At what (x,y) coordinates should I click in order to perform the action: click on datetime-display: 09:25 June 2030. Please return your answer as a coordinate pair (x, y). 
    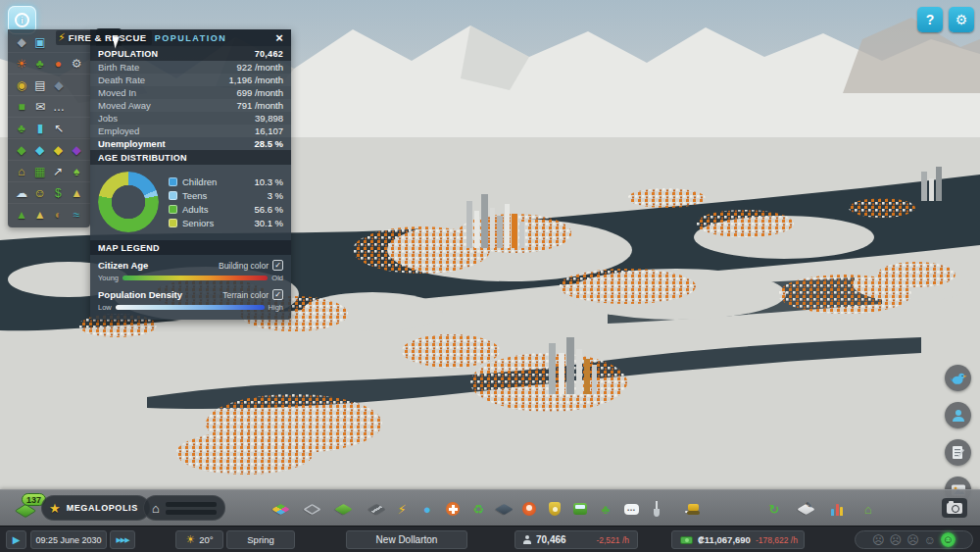
    Looking at the image, I should click on (69, 539).